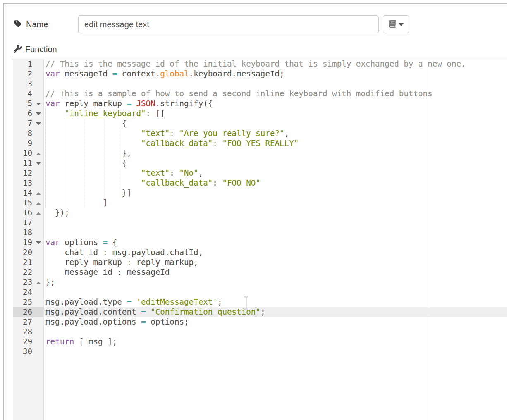  Describe the element at coordinates (276, 302) in the screenshot. I see `code-line-25: msg.payload.type = 'editMessageText';` at that location.